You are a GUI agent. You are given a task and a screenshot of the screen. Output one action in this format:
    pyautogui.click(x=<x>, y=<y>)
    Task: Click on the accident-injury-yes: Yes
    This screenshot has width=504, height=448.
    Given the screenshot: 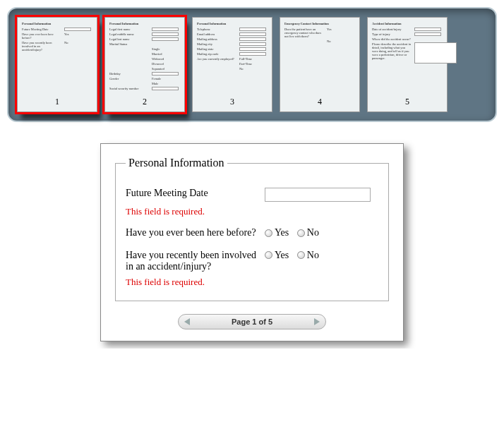 What is the action you would take?
    pyautogui.click(x=277, y=255)
    